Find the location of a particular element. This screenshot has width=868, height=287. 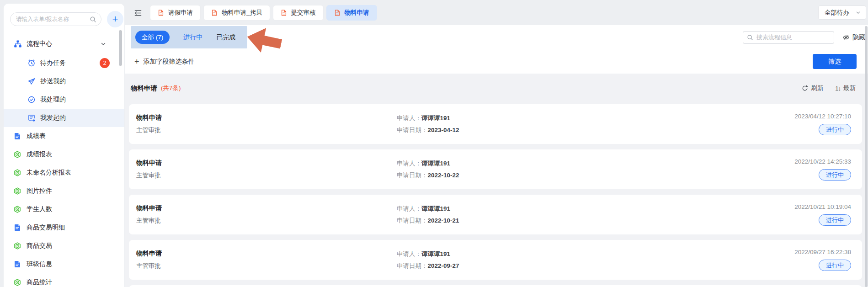

sidebar-item-label: 图片控件 is located at coordinates (39, 191).